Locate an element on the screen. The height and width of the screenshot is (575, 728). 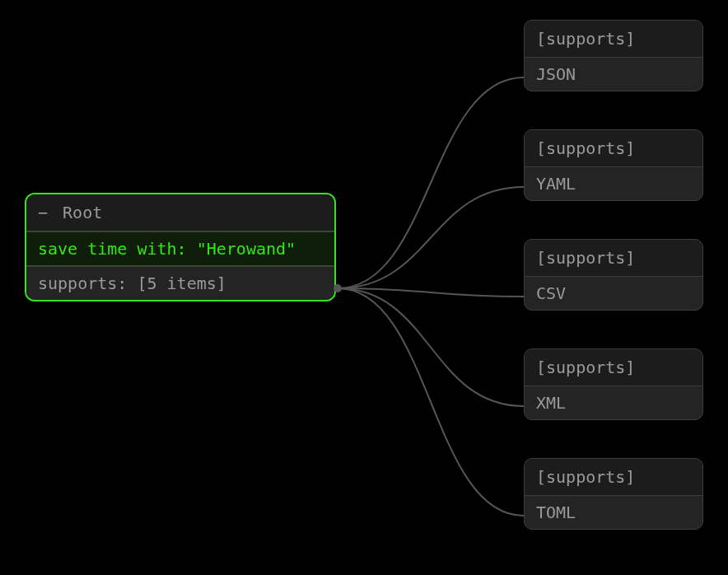
root-header: − Root is located at coordinates (180, 213).